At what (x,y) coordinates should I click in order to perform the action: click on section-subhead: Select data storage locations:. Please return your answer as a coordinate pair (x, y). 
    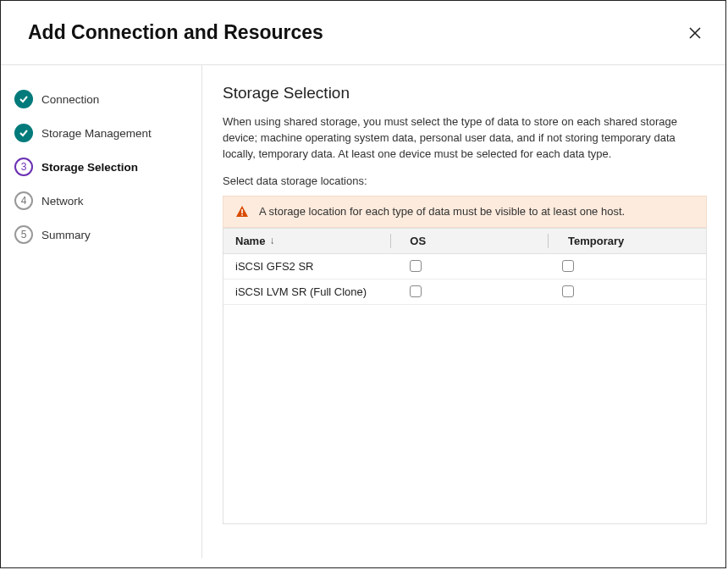
    Looking at the image, I should click on (465, 181).